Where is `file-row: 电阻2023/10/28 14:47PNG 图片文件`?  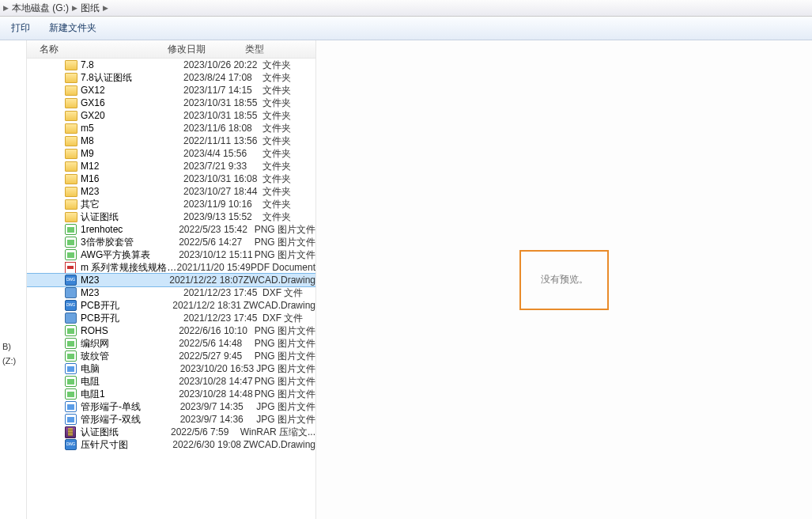 file-row: 电阻2023/10/28 14:47PNG 图片文件 is located at coordinates (171, 381).